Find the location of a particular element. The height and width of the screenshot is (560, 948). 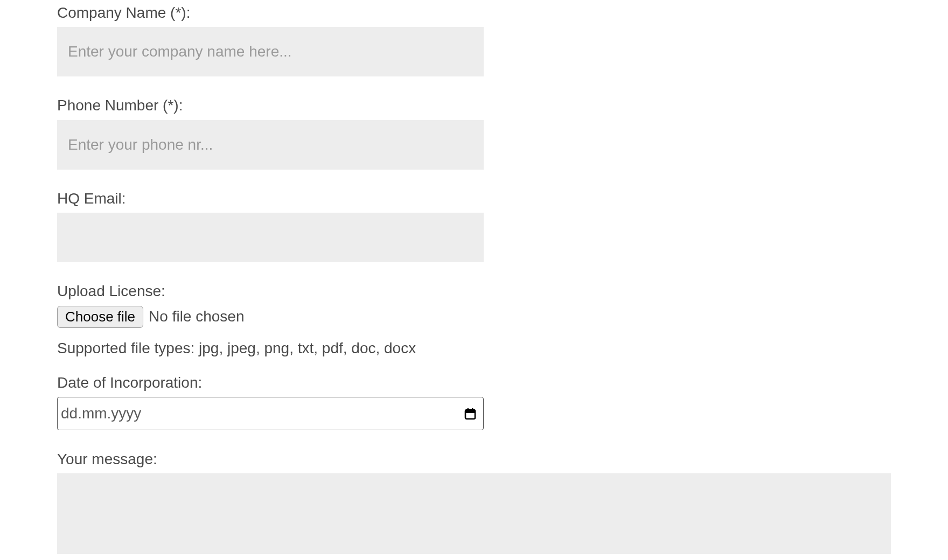

company-input is located at coordinates (270, 52).